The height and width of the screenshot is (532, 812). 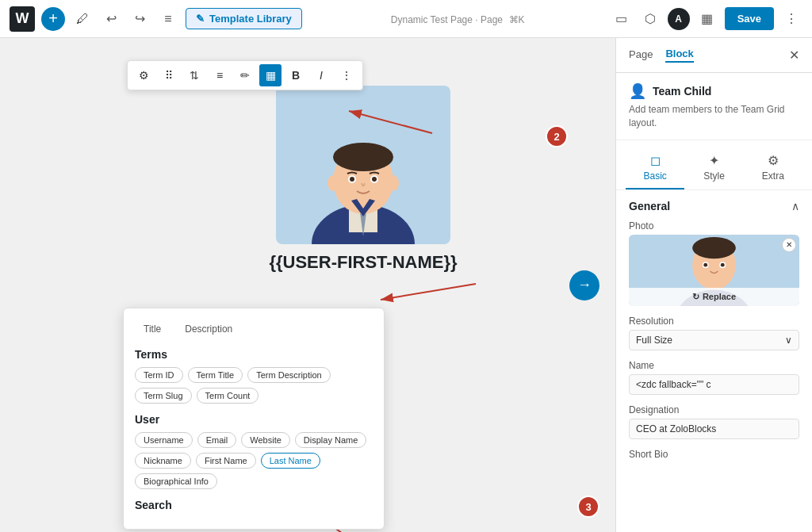 What do you see at coordinates (406, 19) in the screenshot?
I see `top-bar: W + 🖊 ↩ ↪ ≡ ✎ Template Library Dynamic T…` at bounding box center [406, 19].